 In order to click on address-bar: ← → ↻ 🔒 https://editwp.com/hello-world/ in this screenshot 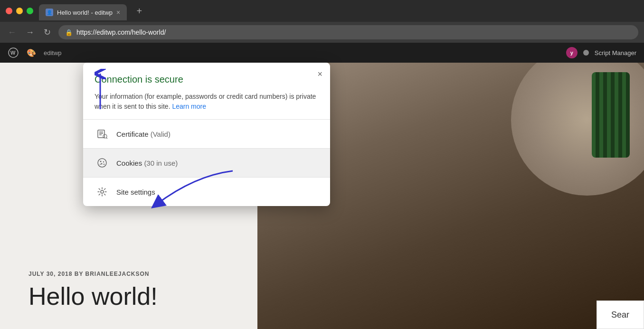, I will do `click(322, 32)`.